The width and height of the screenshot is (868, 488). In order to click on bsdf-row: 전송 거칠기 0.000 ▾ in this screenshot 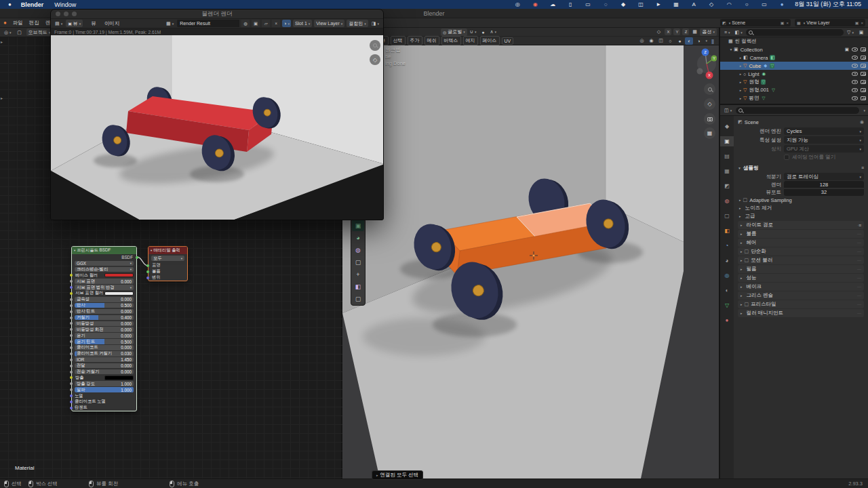, I will do `click(104, 371)`.